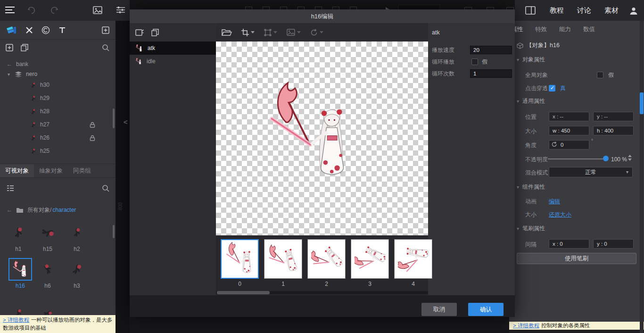 This screenshot has width=644, height=333. Describe the element at coordinates (439, 309) in the screenshot. I see `cancel-button: 取消` at that location.